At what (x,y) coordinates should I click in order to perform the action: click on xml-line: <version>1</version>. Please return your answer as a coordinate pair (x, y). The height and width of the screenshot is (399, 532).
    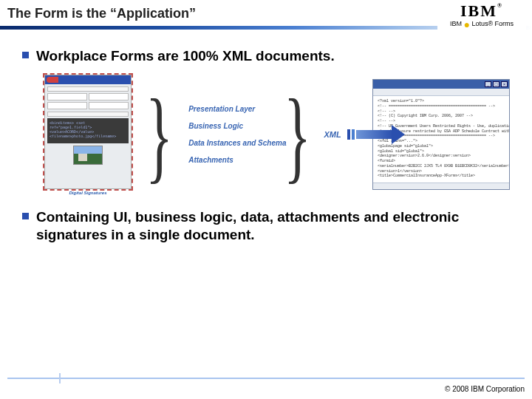
    Looking at the image, I should click on (441, 171).